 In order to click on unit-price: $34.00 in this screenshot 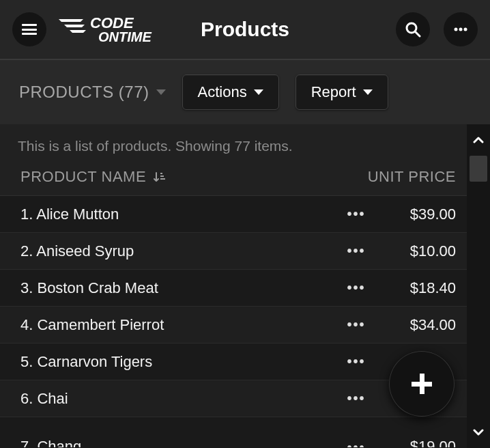, I will do `click(424, 325)`.